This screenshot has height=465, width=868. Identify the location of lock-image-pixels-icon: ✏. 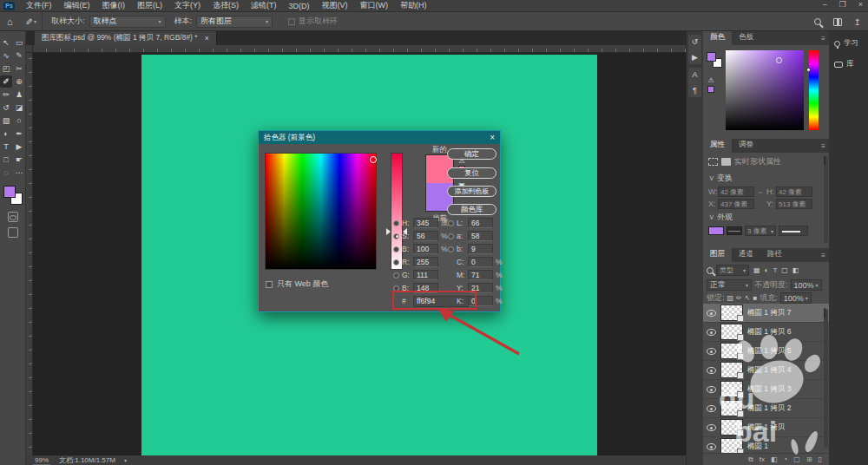
(740, 298).